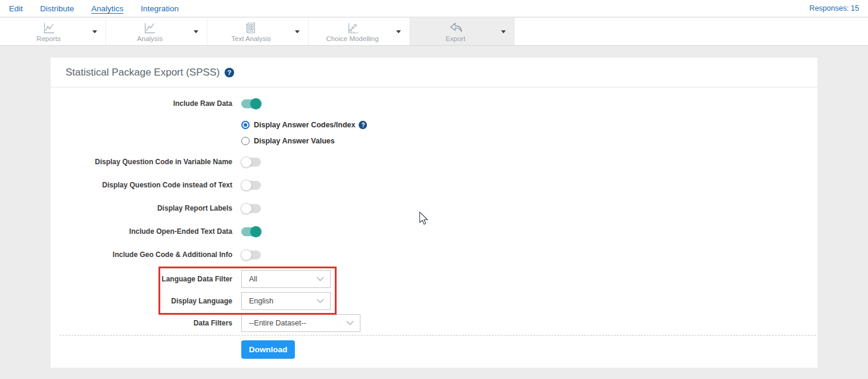  What do you see at coordinates (48, 39) in the screenshot?
I see `toolbar-tab-label: Reports` at bounding box center [48, 39].